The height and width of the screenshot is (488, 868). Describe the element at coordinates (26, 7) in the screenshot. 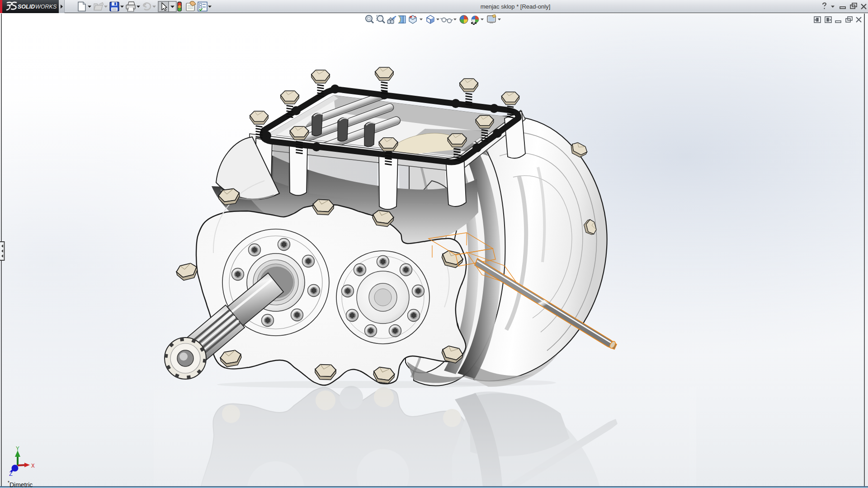

I see `svg-text: SOLID` at that location.